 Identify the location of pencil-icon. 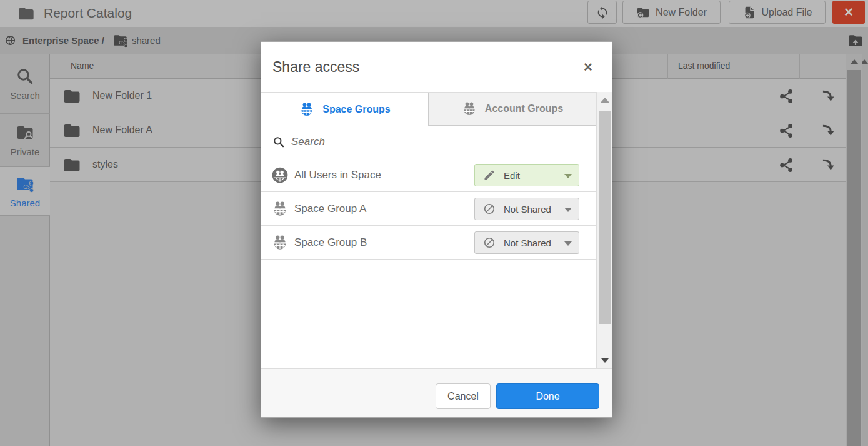
(489, 175).